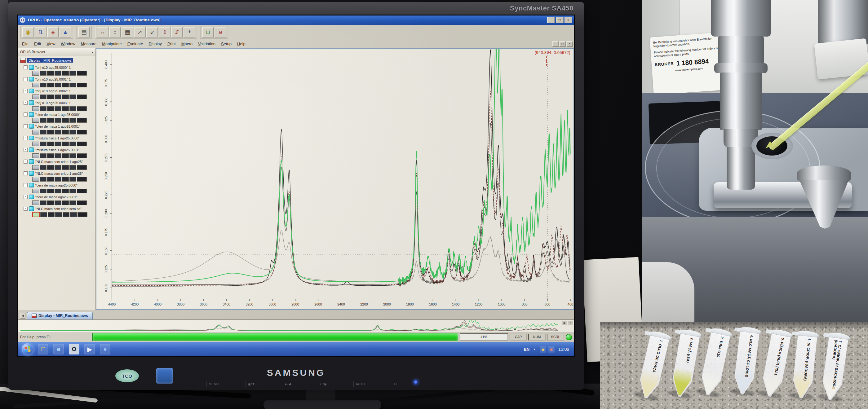 Image resolution: width=868 pixels, height=409 pixels. What do you see at coordinates (57, 152) in the screenshot?
I see `spectrum-file-item: "mistura fisica 1 ago25.0001"` at bounding box center [57, 152].